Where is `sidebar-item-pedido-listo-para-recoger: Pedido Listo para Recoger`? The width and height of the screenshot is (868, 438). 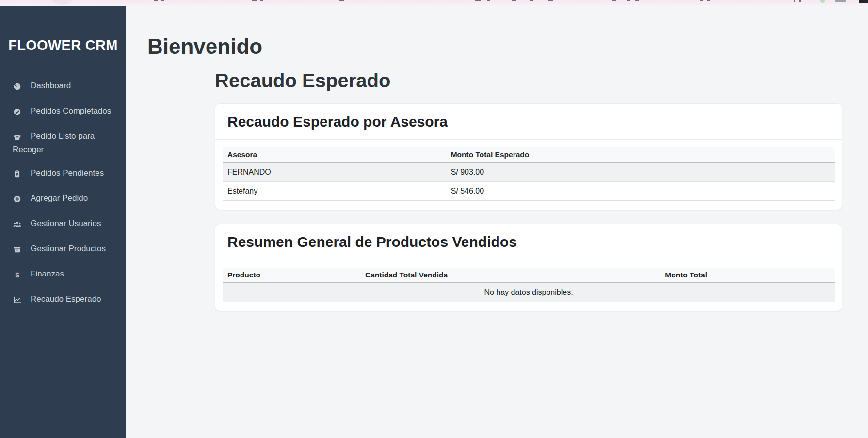 sidebar-item-pedido-listo-para-recoger: Pedido Listo para Recoger is located at coordinates (63, 143).